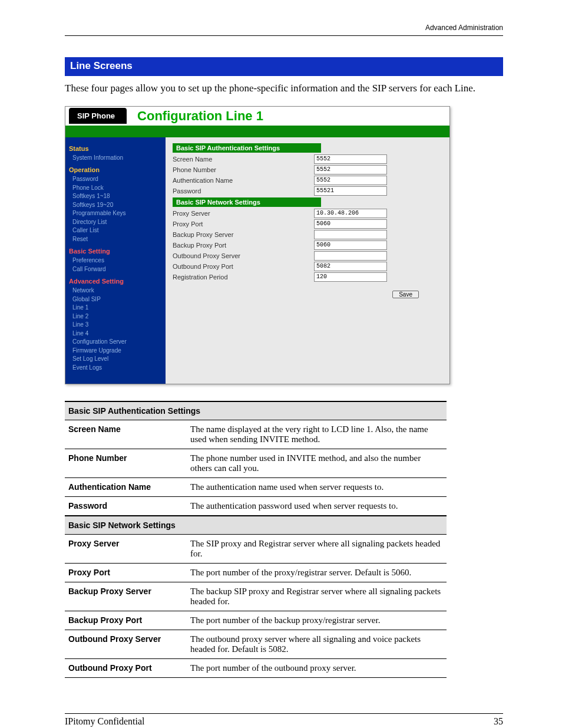 This screenshot has width=562, height=728. Describe the element at coordinates (308, 256) in the screenshot. I see `form-row: Outbound Proxy Server` at that location.